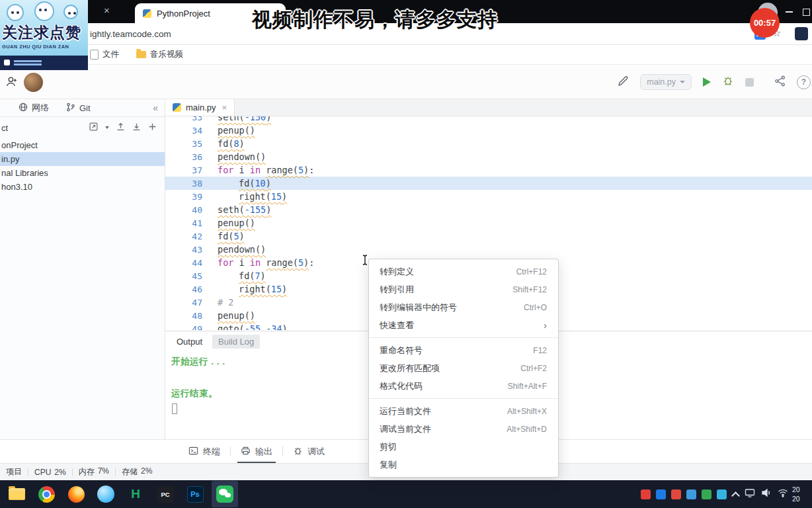  Describe the element at coordinates (94, 472) in the screenshot. I see `status-metric: 内存7%` at that location.